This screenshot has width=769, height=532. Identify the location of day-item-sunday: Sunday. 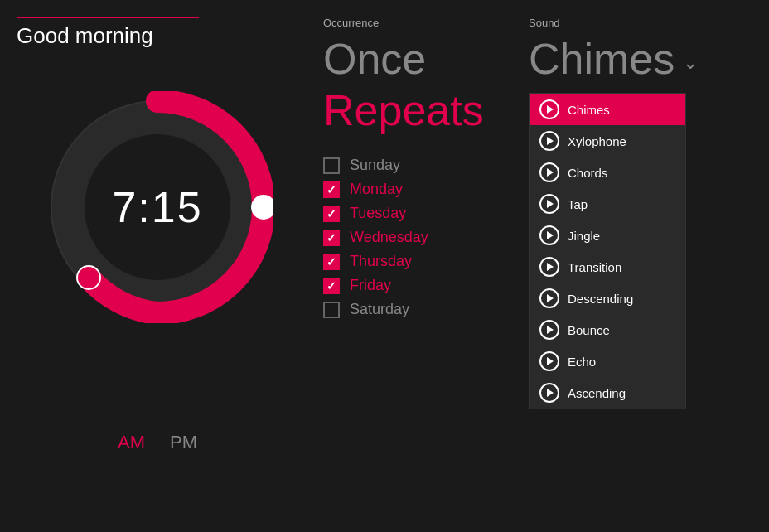
(423, 166).